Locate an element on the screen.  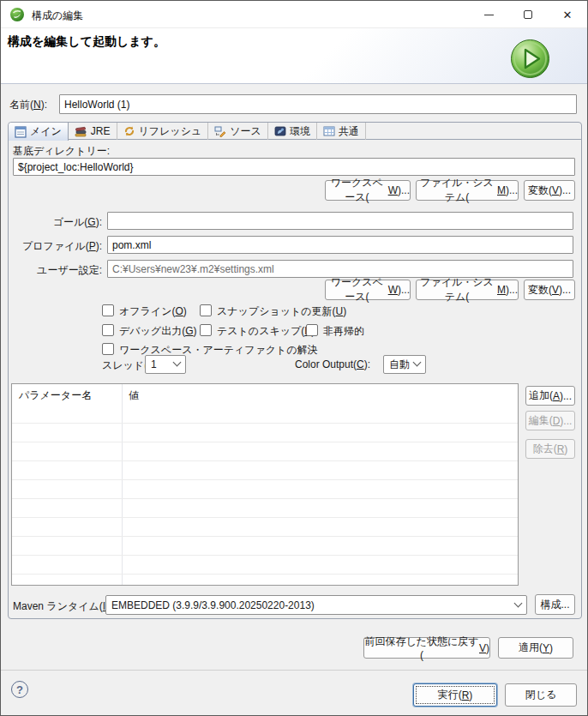
file-system-button-2: ファイル・システム(M)... is located at coordinates (467, 290).